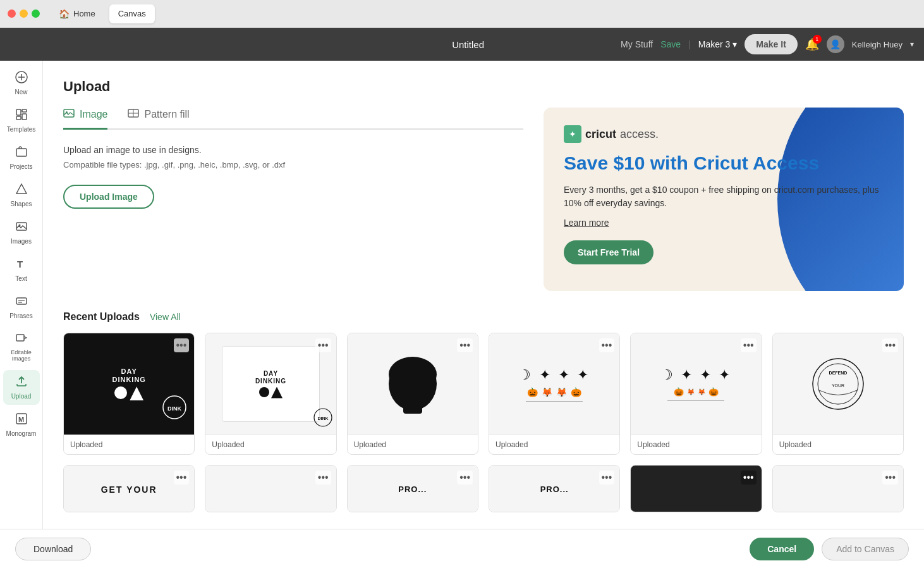 The width and height of the screenshot is (924, 568). What do you see at coordinates (85, 14) in the screenshot?
I see `tab-home-label: Home` at bounding box center [85, 14].